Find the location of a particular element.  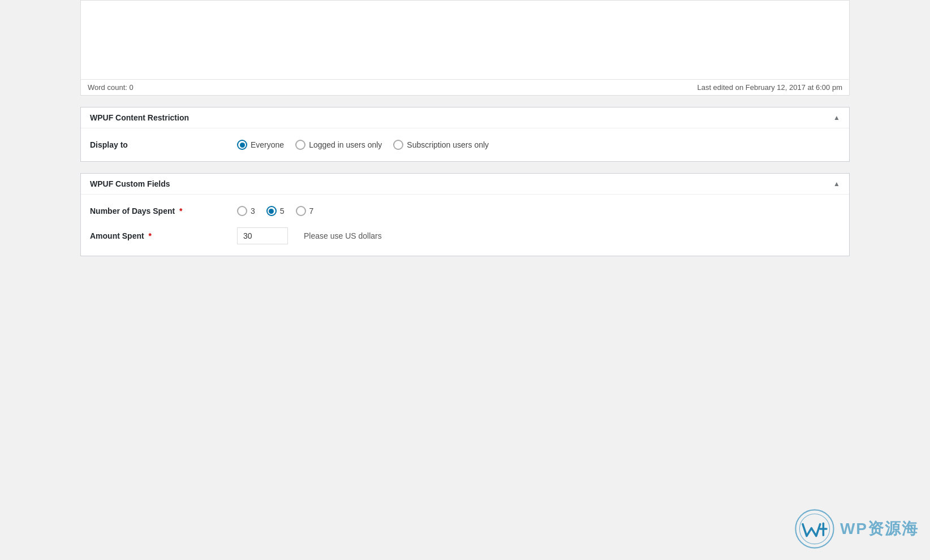

radio-days-5-label: 5 is located at coordinates (282, 211).